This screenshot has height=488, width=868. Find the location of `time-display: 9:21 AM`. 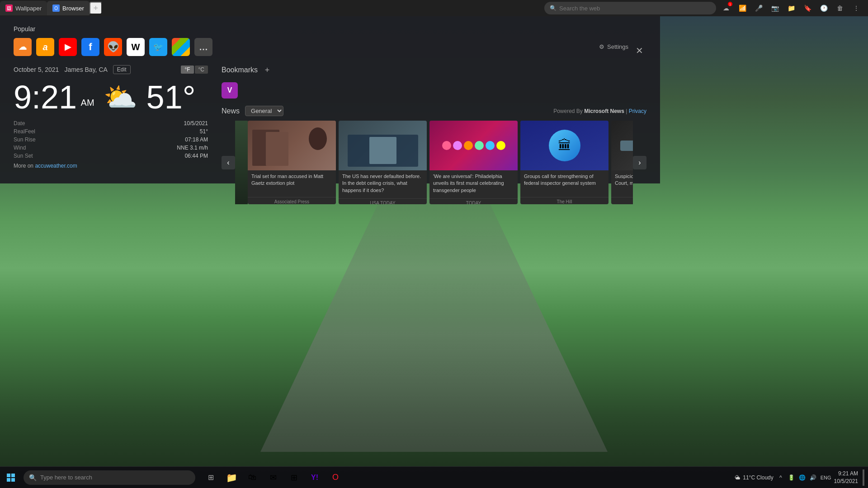

time-display: 9:21 AM is located at coordinates (54, 97).